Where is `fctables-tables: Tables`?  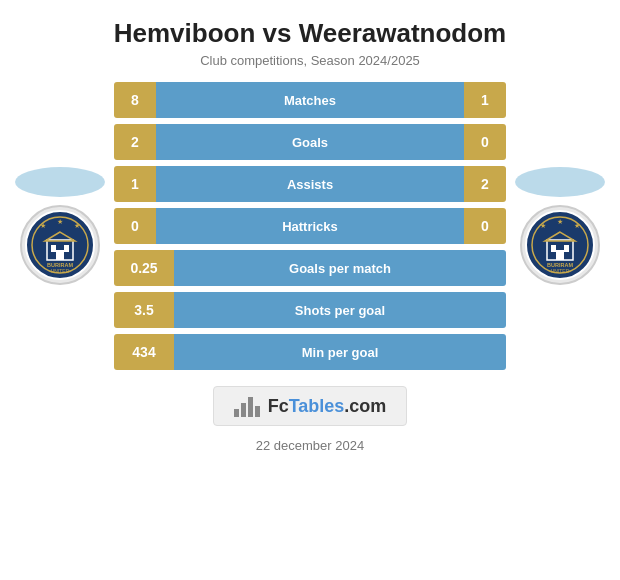 fctables-tables: Tables is located at coordinates (317, 406).